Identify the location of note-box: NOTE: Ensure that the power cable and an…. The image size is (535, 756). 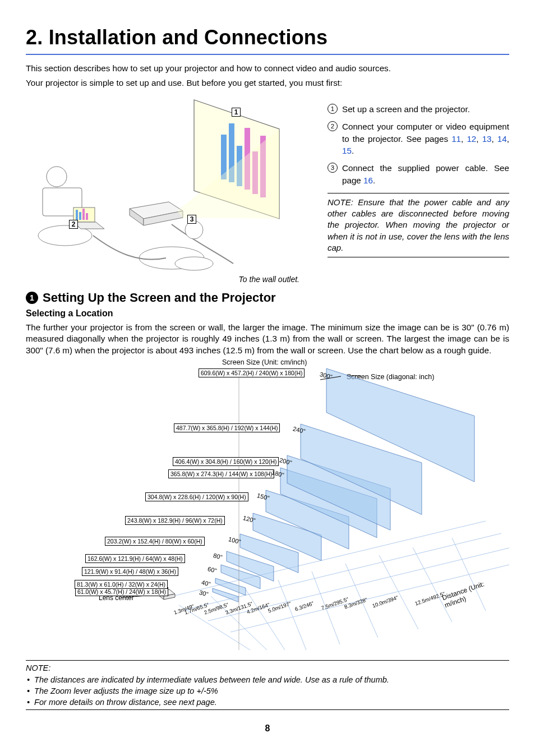
(418, 225).